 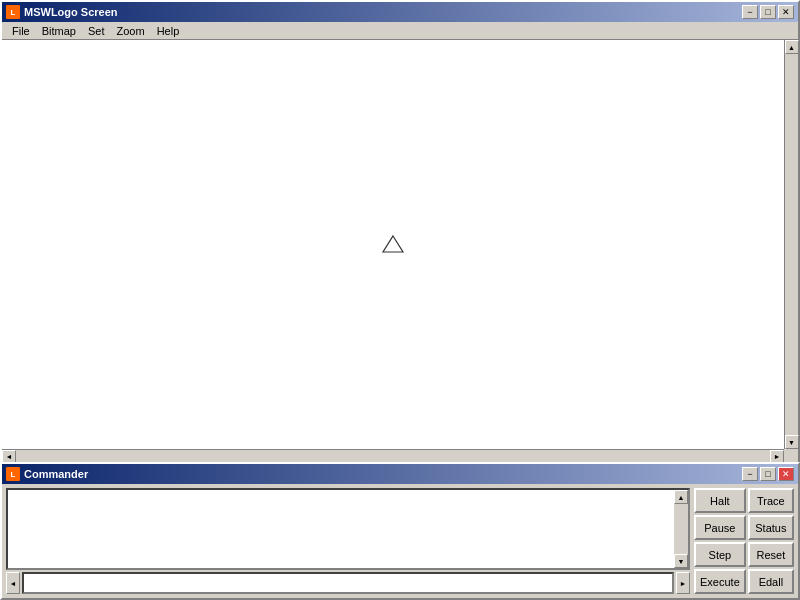 I want to click on main-maximize-button: □, so click(x=768, y=12).